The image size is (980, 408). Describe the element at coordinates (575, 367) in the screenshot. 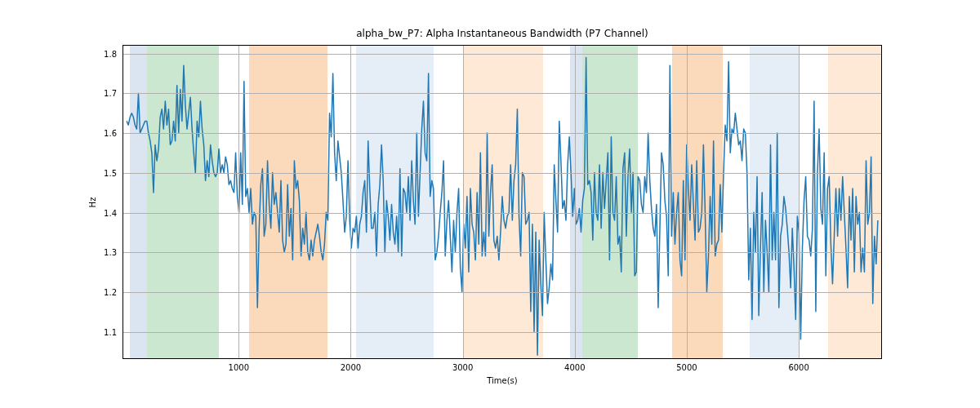

I see `x-tick-label: 4000` at that location.